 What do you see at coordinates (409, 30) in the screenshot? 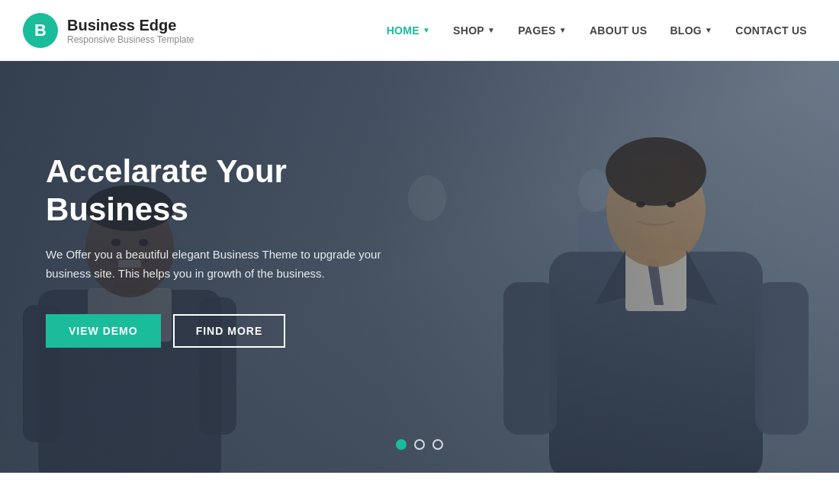
I see `nav-item-home: HOME ▼` at bounding box center [409, 30].